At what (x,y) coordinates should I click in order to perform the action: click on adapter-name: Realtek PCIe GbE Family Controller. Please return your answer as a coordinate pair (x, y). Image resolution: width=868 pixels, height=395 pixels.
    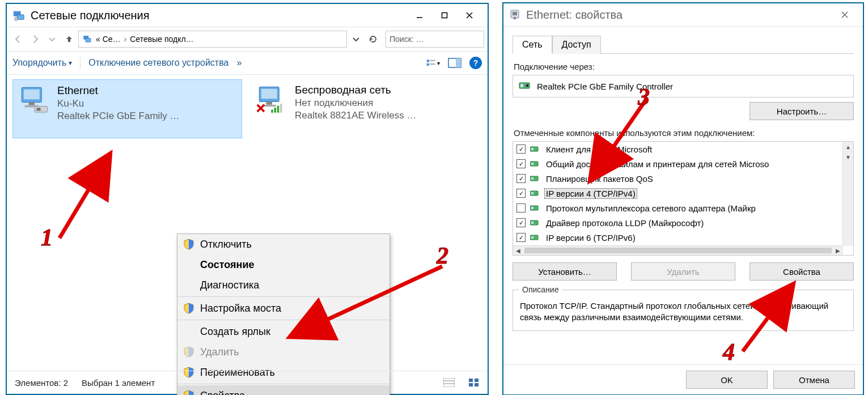
    Looking at the image, I should click on (605, 86).